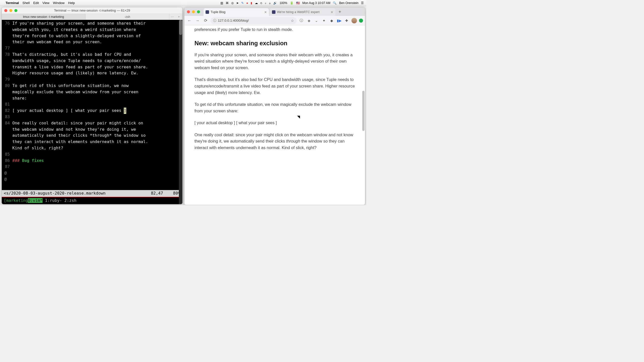  I want to click on browser-tabstrip: Tuple Blog ✕ We're hiring a WebRTC exper…, so click(275, 12).